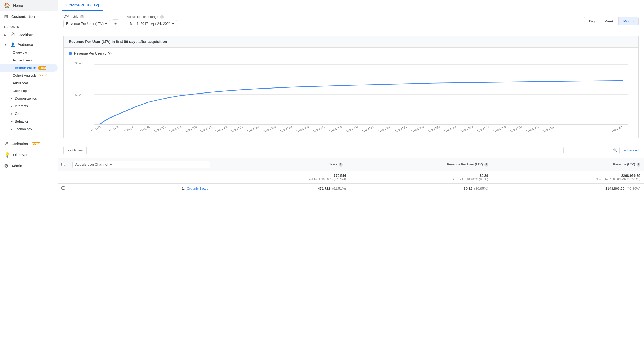  I want to click on advanced-link: advanced, so click(631, 150).